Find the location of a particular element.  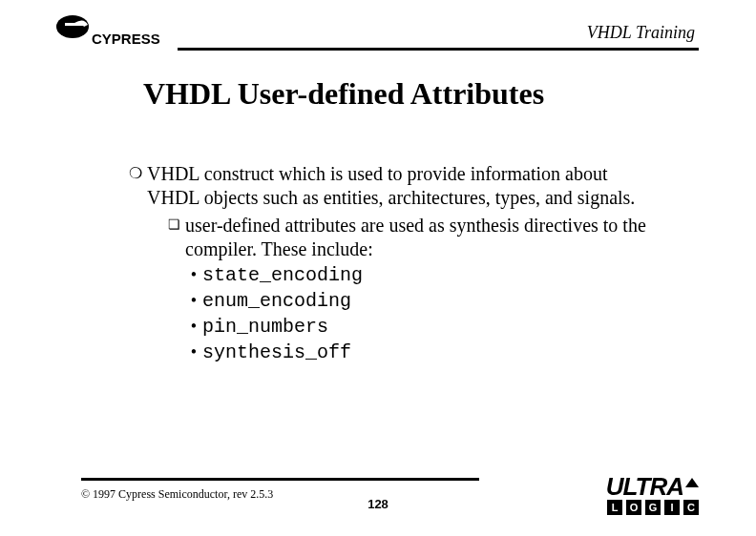

bullet-level1-text: VHDL construct which is used to provide … is located at coordinates (404, 186).